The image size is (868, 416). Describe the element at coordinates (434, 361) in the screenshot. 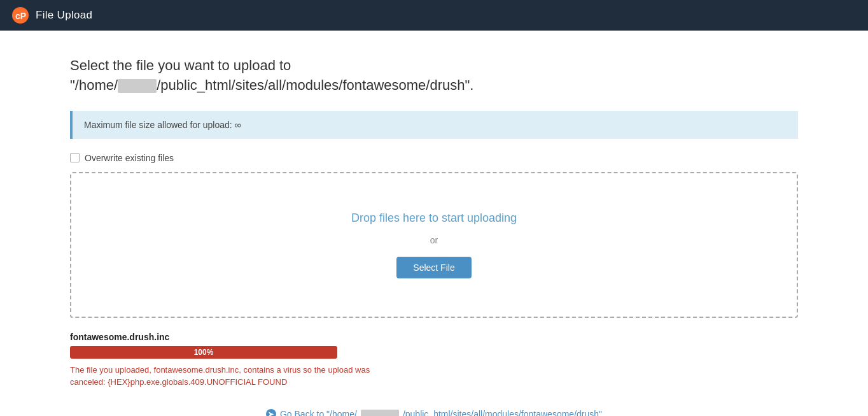

I see `file-result: fontawesome.drush.inc 100% The file you …` at that location.